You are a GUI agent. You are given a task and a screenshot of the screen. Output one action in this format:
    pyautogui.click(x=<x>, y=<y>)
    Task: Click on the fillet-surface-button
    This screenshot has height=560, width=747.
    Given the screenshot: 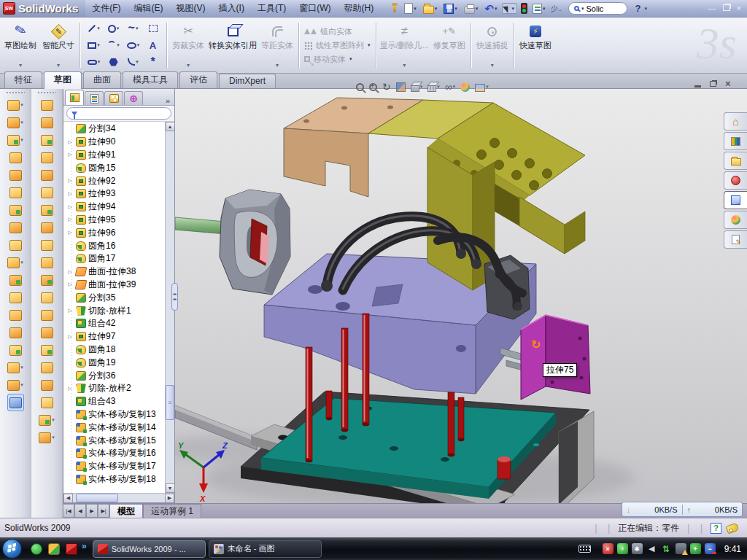 What is the action you would take?
    pyautogui.click(x=47, y=402)
    